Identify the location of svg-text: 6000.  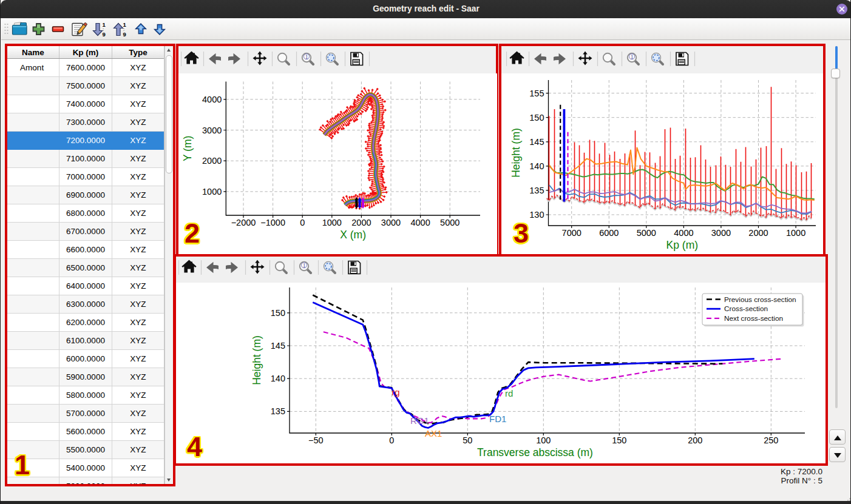
(609, 233).